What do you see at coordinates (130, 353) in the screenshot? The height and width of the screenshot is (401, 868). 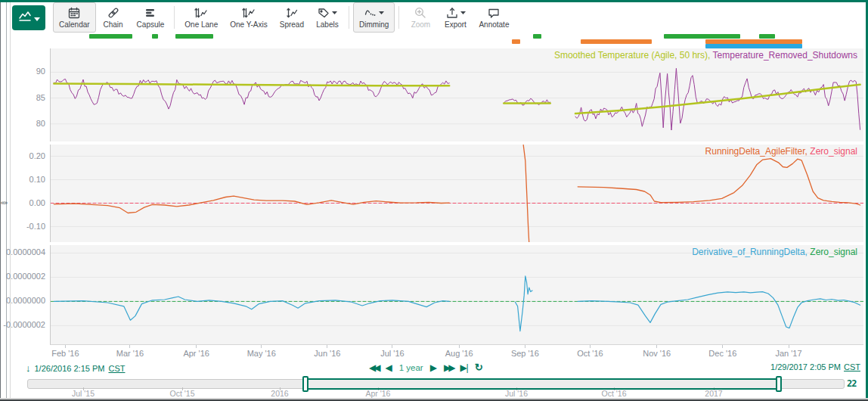 I see `x-tick-label: Mar '16` at bounding box center [130, 353].